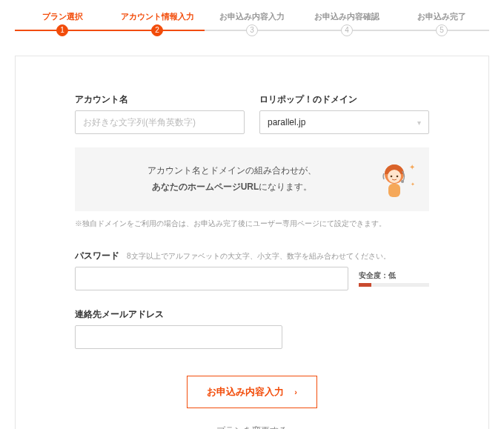 Image resolution: width=504 pixels, height=429 pixels. I want to click on step-5: お申込み完了 5, so click(442, 24).